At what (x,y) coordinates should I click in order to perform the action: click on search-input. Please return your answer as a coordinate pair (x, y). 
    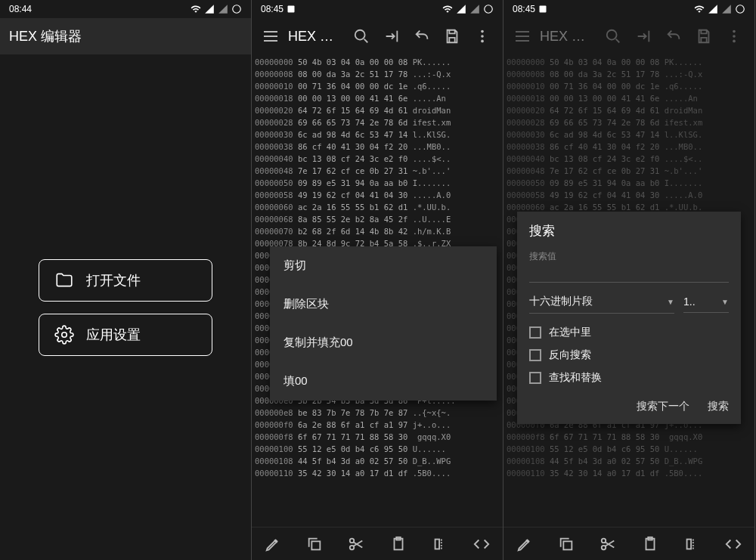
    Looking at the image, I should click on (629, 274).